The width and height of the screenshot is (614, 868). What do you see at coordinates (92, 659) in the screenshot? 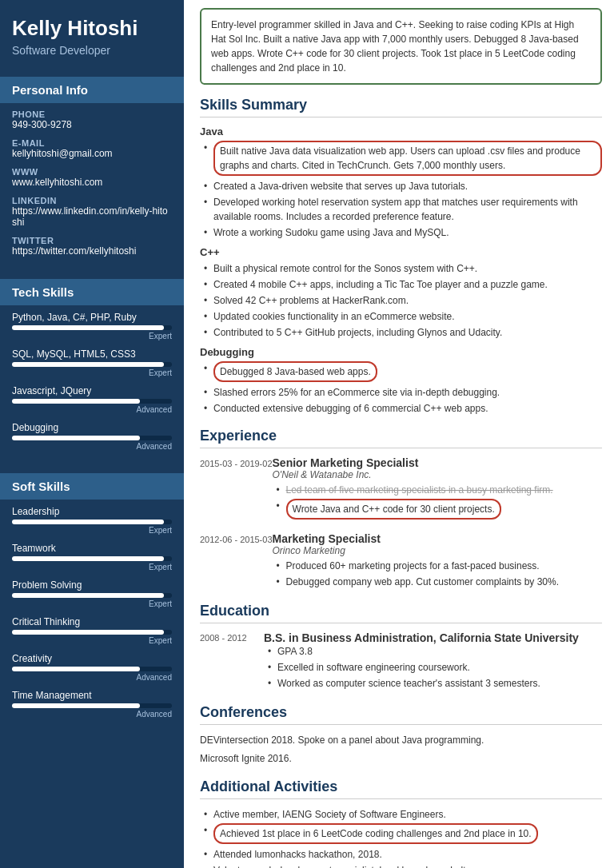
I see `skill-name: Creativity` at bounding box center [92, 659].